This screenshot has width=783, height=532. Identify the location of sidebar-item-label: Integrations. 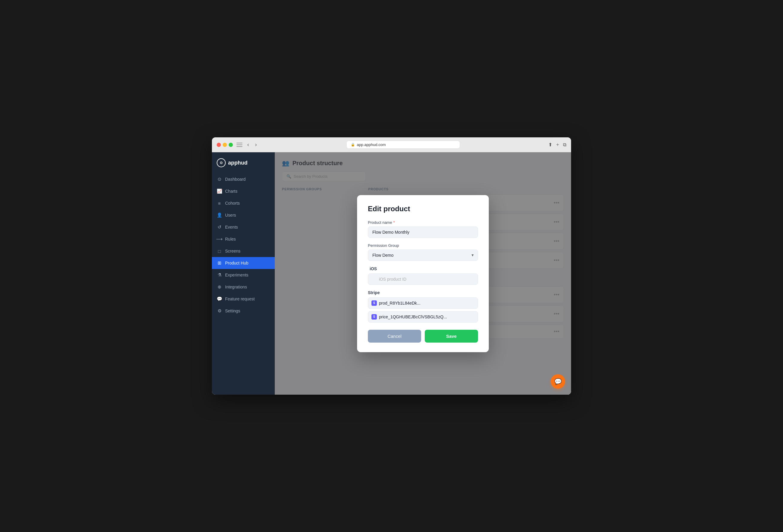
(236, 287).